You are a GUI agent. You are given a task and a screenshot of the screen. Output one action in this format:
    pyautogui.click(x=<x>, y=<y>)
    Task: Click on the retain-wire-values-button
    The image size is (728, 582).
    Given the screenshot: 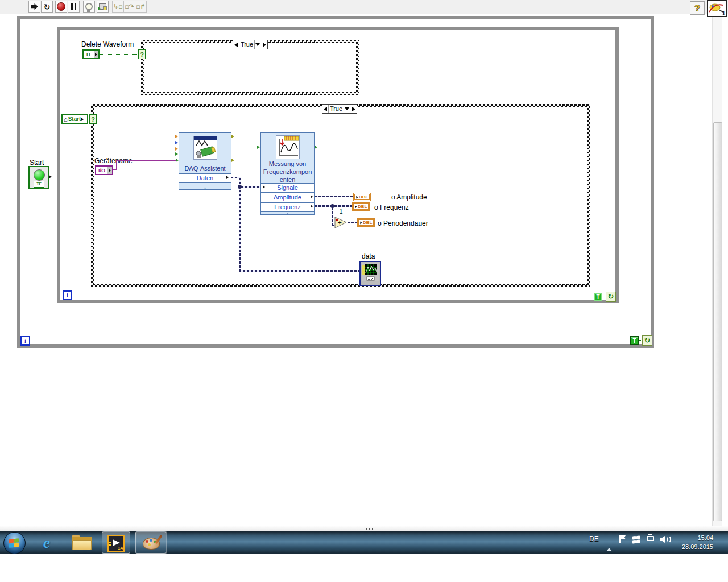 What is the action you would take?
    pyautogui.click(x=102, y=7)
    